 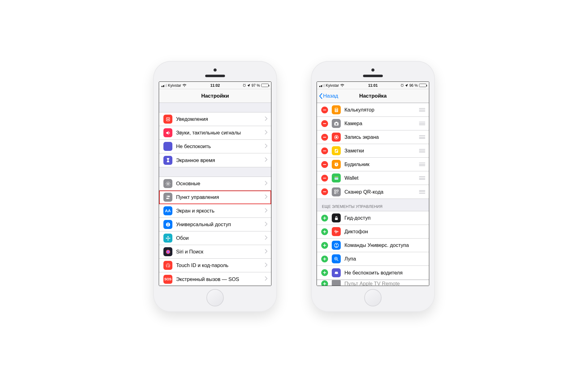 What do you see at coordinates (215, 133) in the screenshot?
I see `settings-row-sounds: Звуки, тактильные сигналы` at bounding box center [215, 133].